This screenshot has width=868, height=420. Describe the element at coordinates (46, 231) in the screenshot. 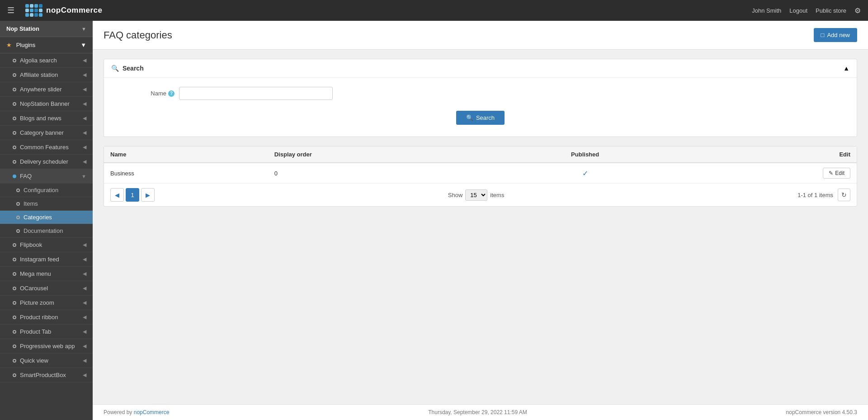

I see `sidebar-sub-item-documentation: Documentation` at that location.